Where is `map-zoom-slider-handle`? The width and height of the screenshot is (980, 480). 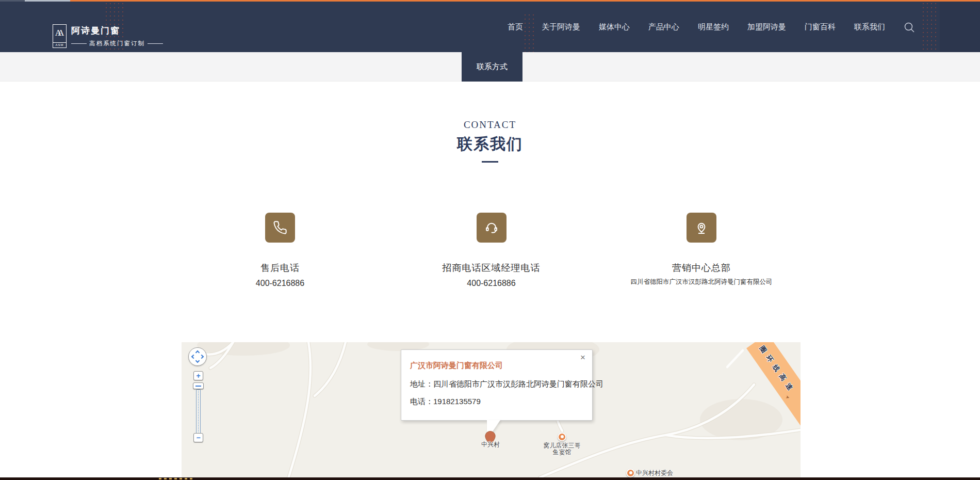
map-zoom-slider-handle is located at coordinates (198, 386).